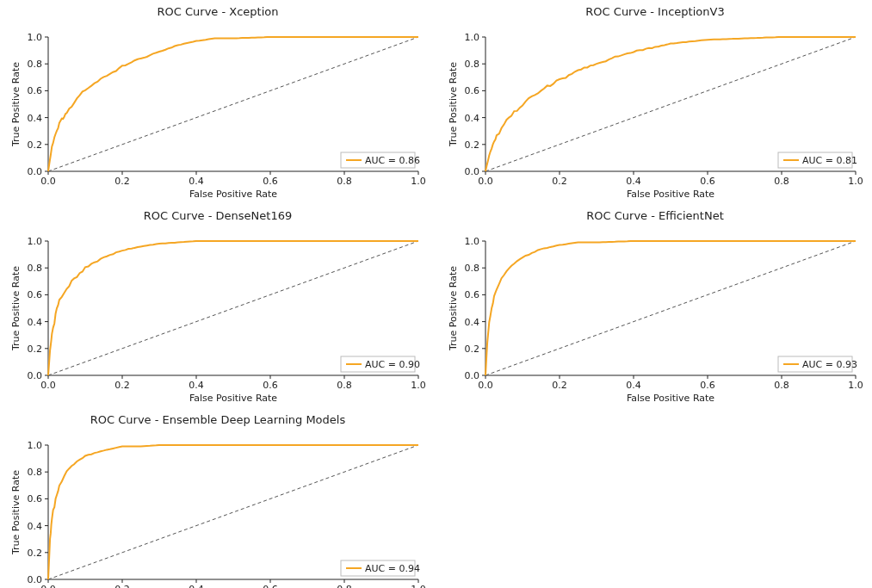 The height and width of the screenshot is (588, 872). I want to click on roc-chart-1: 0.00.20.40.60.81.00.00.20.40.60.81.0Fals…, so click(655, 110).